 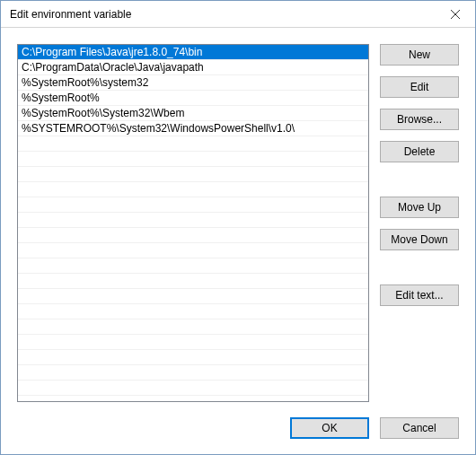 What do you see at coordinates (70, 14) in the screenshot?
I see `window-title: Edit environment variable` at bounding box center [70, 14].